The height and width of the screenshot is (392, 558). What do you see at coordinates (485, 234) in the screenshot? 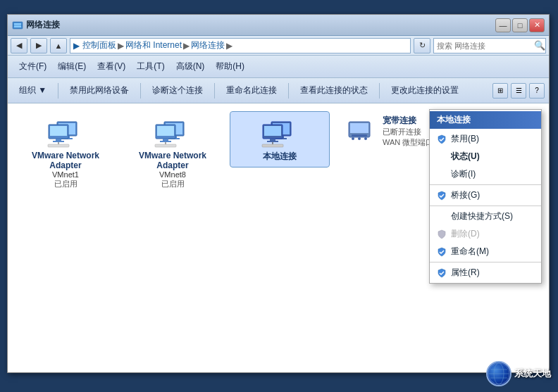
I see `ctx-delete: 删除(D)` at bounding box center [485, 234].